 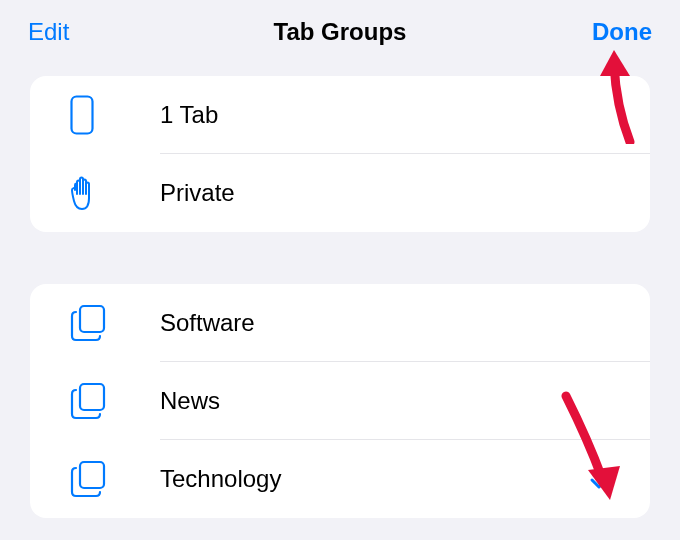 I want to click on edit-button: Edit, so click(x=48, y=32).